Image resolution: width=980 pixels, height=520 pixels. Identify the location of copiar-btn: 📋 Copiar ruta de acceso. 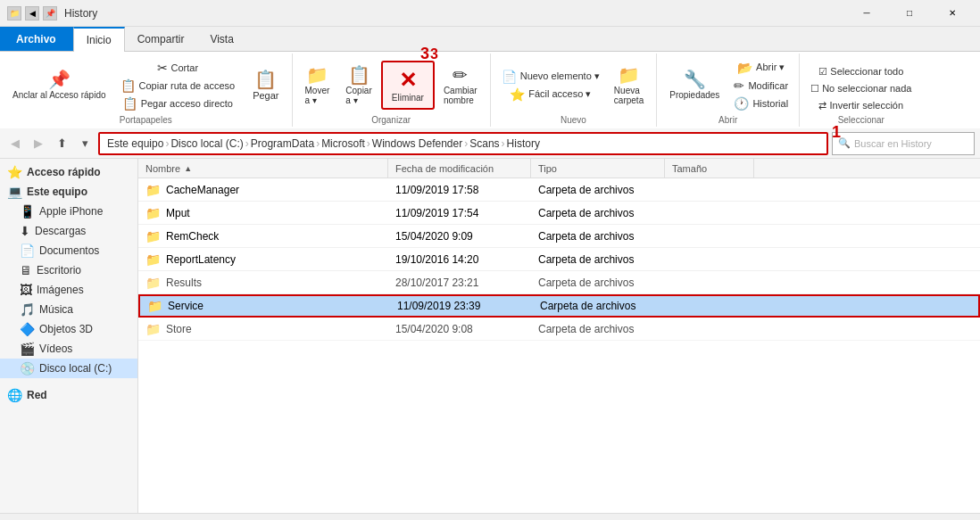
(179, 86).